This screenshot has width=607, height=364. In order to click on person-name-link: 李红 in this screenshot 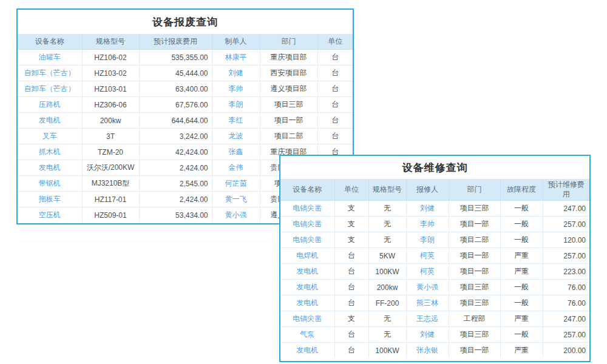, I will do `click(236, 121)`.